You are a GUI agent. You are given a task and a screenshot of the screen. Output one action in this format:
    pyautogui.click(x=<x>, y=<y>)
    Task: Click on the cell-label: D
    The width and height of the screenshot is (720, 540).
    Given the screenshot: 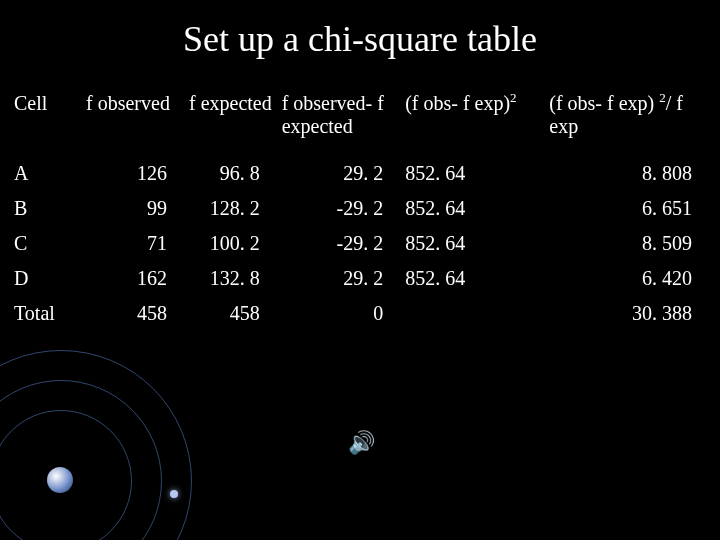 What is the action you would take?
    pyautogui.click(x=46, y=278)
    